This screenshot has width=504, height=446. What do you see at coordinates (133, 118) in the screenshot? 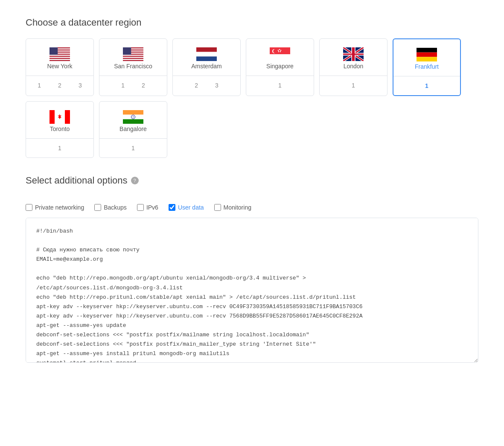
I see `flag-bangalore` at bounding box center [133, 118].